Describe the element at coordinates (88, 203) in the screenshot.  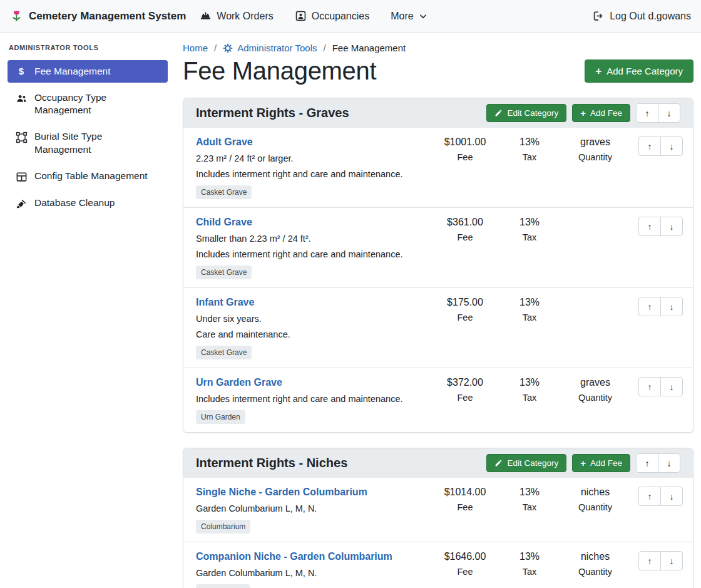
I see `sidebar-item-database-cleanup: Database Cleanup` at that location.